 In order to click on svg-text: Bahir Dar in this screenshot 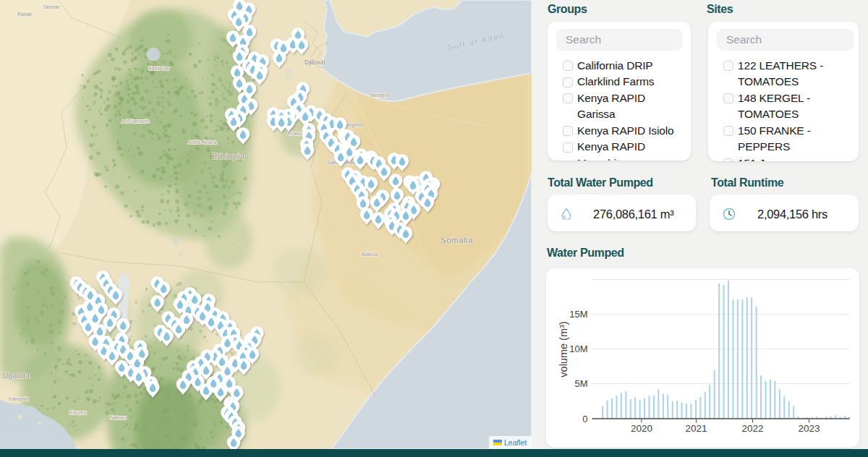, I will do `click(159, 68)`.